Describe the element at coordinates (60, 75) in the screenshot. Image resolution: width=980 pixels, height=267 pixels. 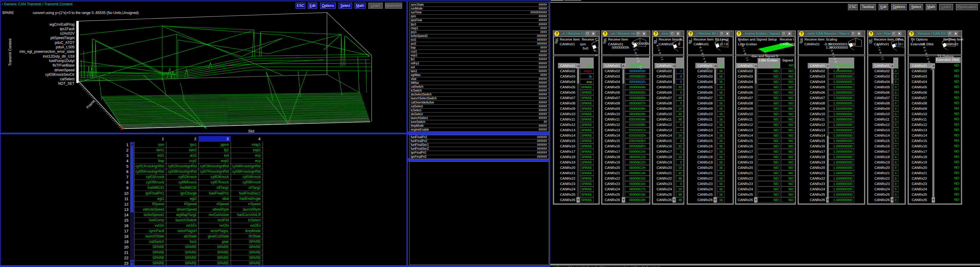
I see `svg-text: cyl03KnockSevCtr` at that location.